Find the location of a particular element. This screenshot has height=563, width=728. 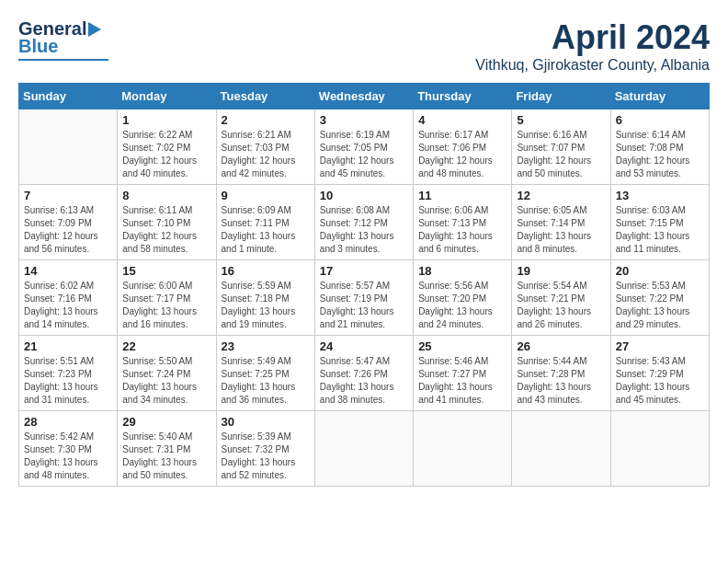

day-number: 13 is located at coordinates (660, 195).